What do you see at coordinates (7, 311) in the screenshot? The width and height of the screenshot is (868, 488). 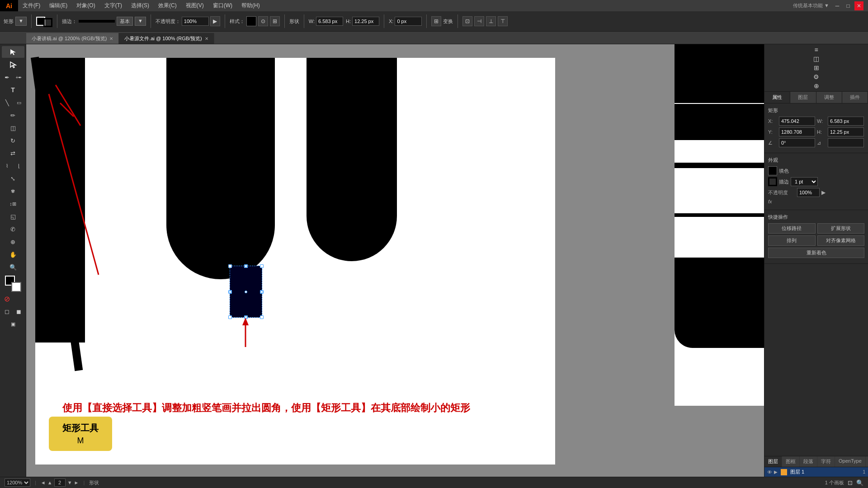 I see `normal-view: ◻` at bounding box center [7, 311].